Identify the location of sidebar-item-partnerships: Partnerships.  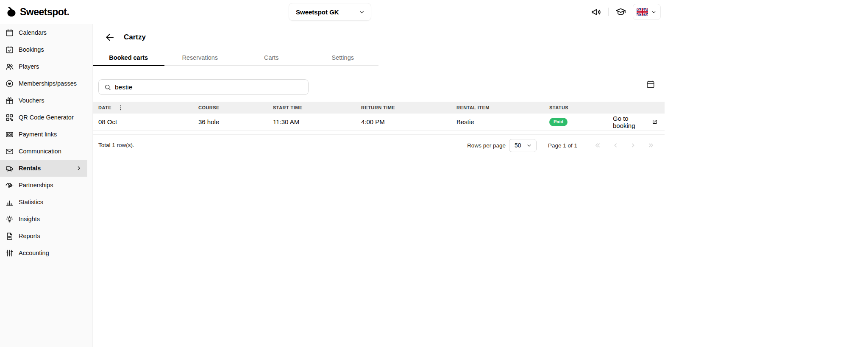
(46, 185).